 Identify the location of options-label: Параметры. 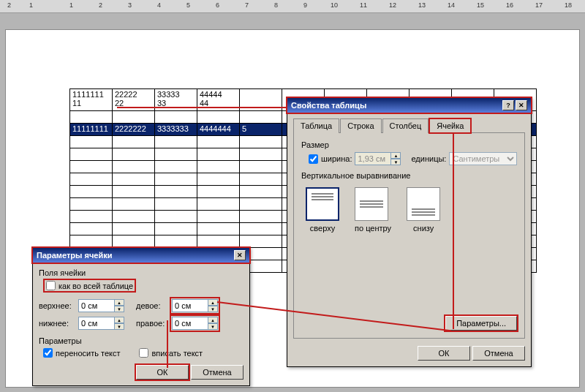
(141, 341).